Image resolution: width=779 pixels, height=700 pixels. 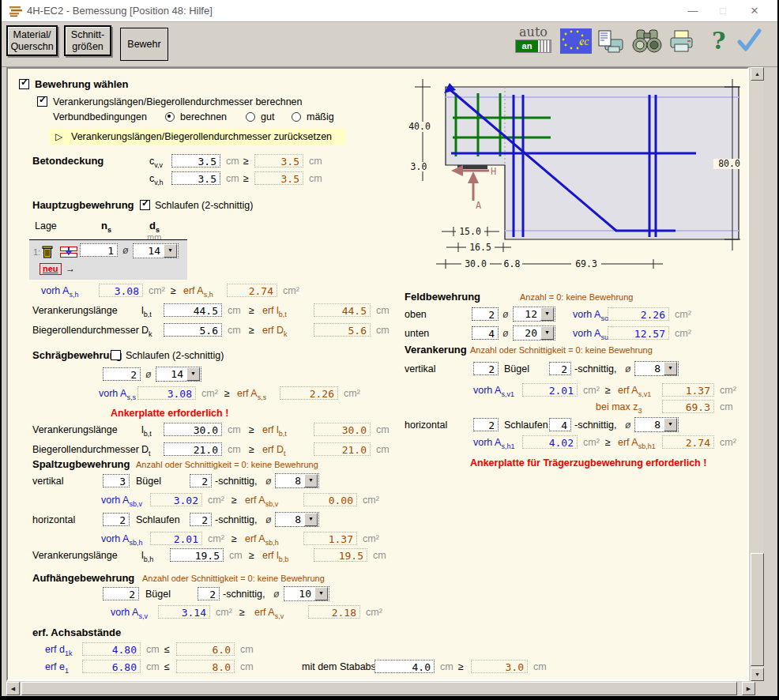 I want to click on verankerung-v-d-dropdown: 8 ▼, so click(x=657, y=368).